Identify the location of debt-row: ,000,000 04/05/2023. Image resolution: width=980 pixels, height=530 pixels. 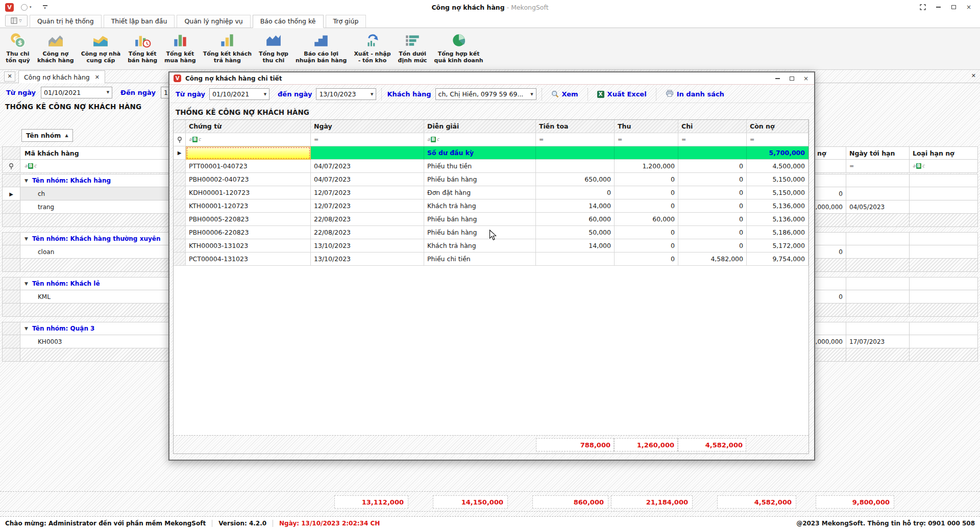
(896, 207).